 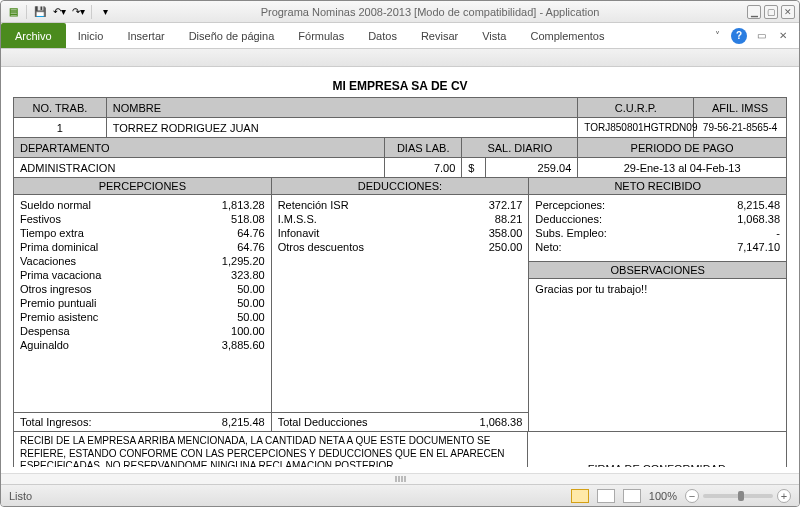 I want to click on item-label: Premio puntuali, so click(x=58, y=303).